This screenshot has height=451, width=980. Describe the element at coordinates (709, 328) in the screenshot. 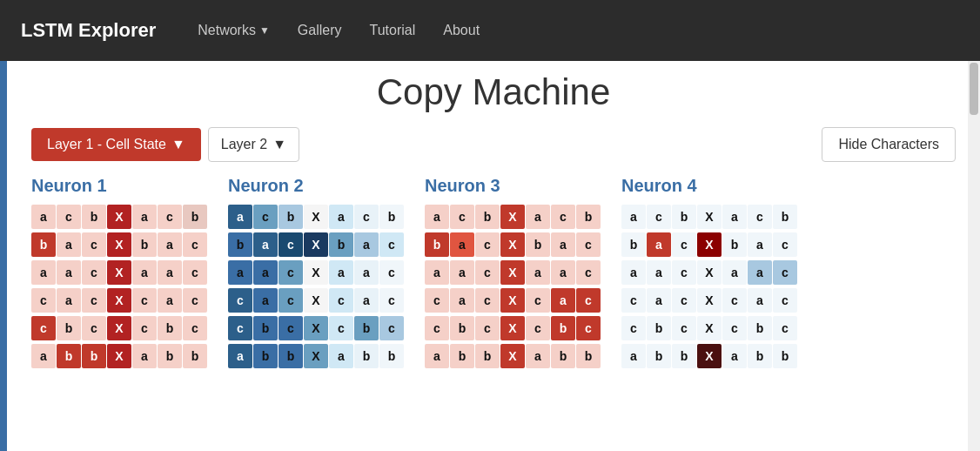

I see `table-row: cbcXcbc` at that location.